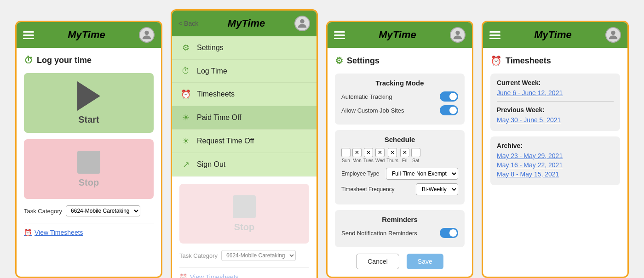 This screenshot has width=644, height=278. What do you see at coordinates (400, 140) in the screenshot?
I see `schedule-title: Schedule` at bounding box center [400, 140].